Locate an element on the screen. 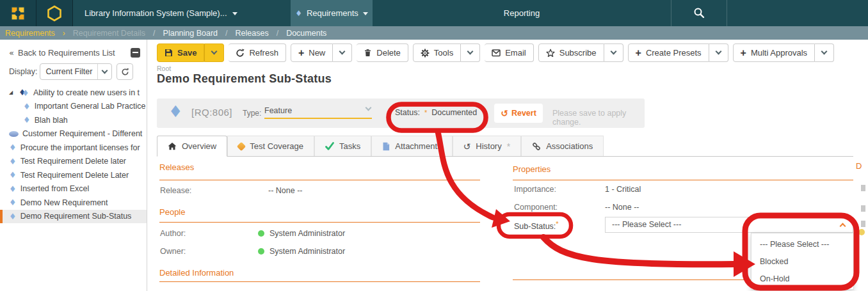 This screenshot has width=868, height=291. new-dropdown-button is located at coordinates (342, 52).